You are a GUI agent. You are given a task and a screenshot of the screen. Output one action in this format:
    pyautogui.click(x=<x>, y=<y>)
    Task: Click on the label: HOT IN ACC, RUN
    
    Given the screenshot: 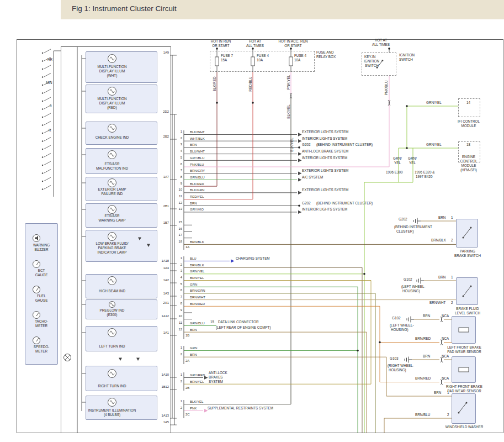 What is the action you would take?
    pyautogui.click(x=293, y=41)
    